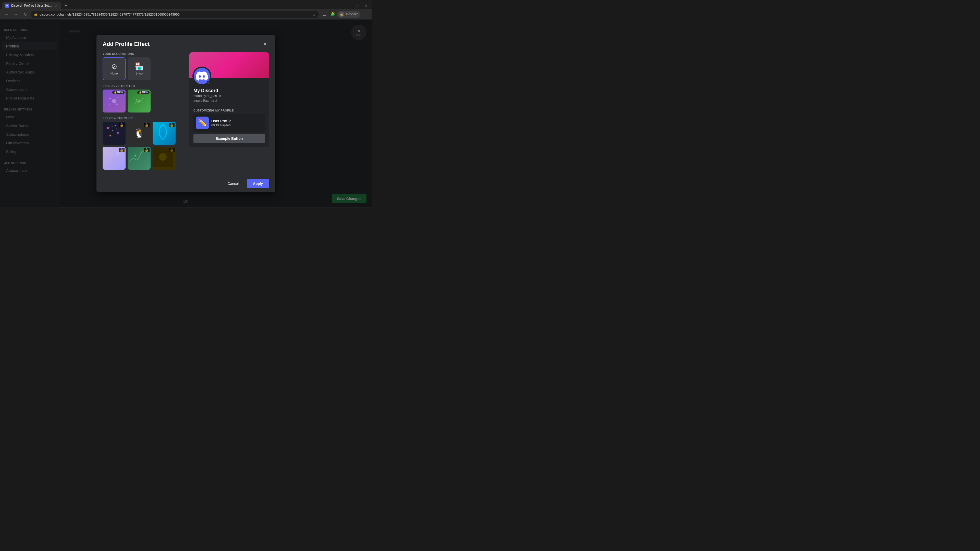  I want to click on profile-username: moodjoy71_03619, so click(229, 96).